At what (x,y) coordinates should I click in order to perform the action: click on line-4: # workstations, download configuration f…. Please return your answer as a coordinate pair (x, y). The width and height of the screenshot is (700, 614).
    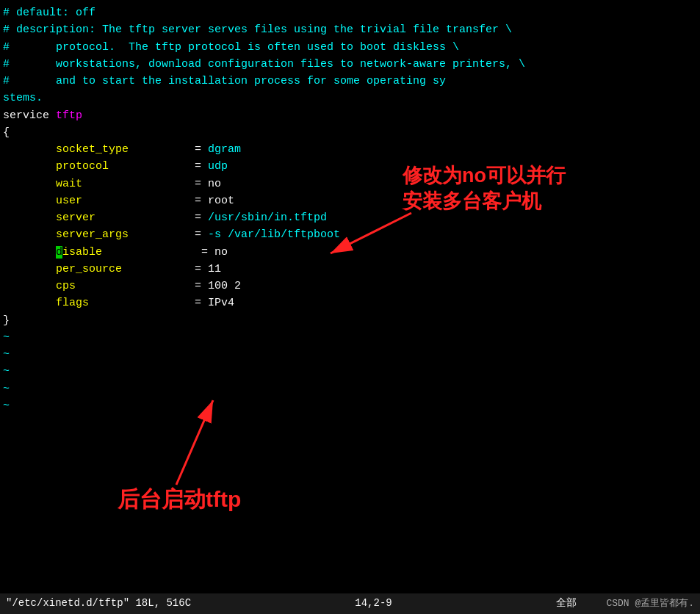
    Looking at the image, I should click on (350, 65).